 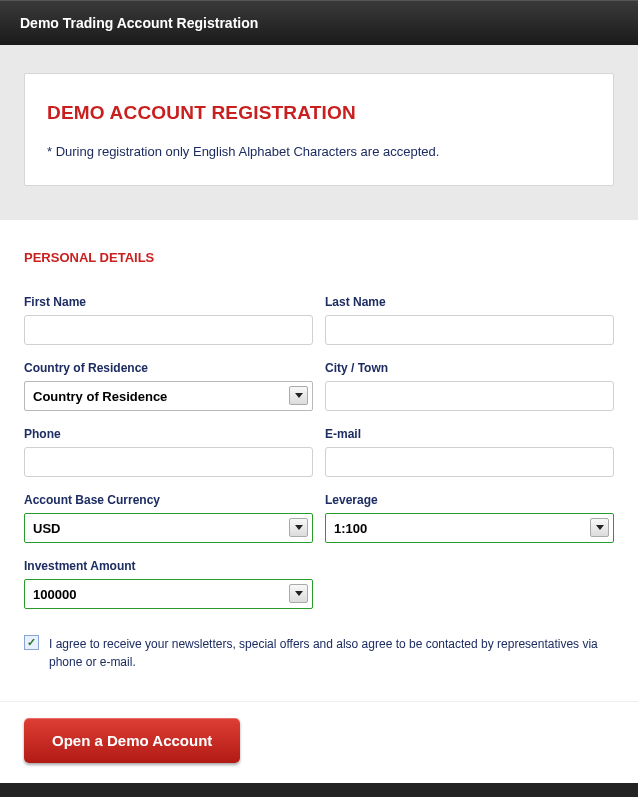 I want to click on agree-checkbox: ✓, so click(x=32, y=642).